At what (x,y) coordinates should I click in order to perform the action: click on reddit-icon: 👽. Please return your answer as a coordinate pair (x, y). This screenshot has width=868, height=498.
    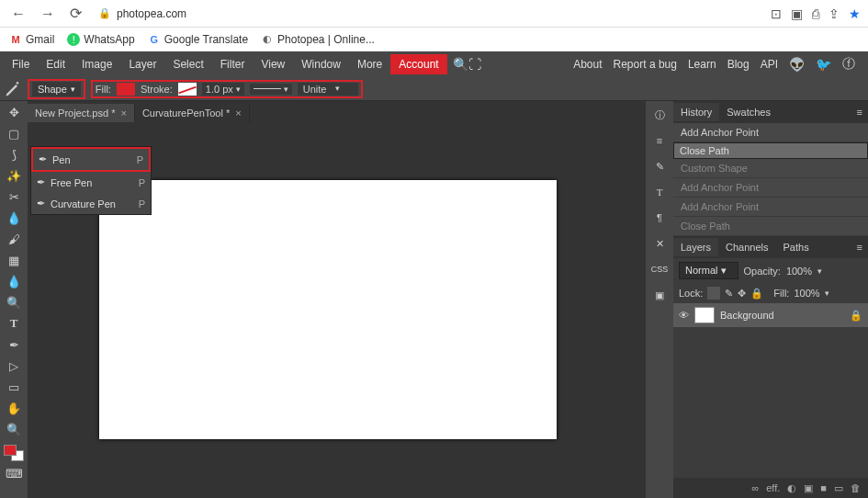
    Looking at the image, I should click on (797, 64).